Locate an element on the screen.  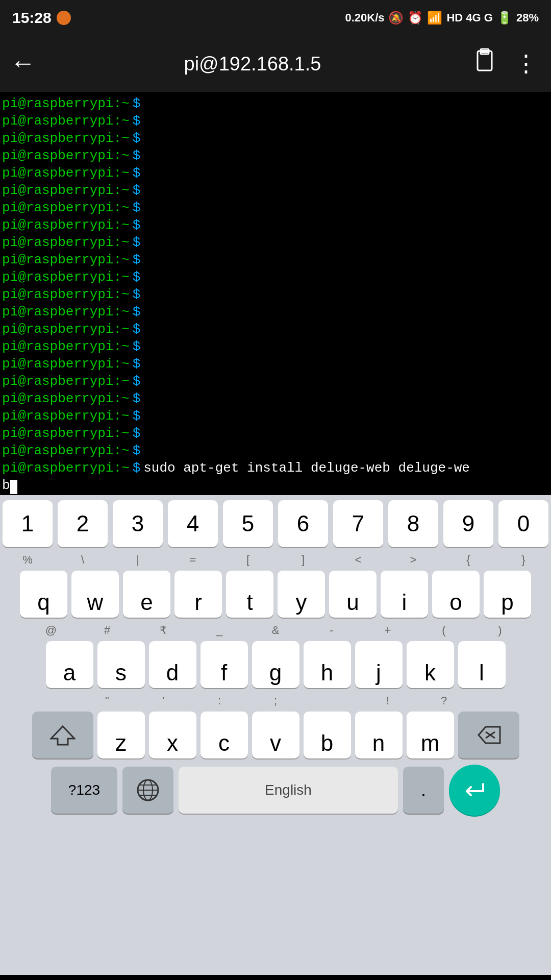
sym-ampersand: & is located at coordinates (276, 630).